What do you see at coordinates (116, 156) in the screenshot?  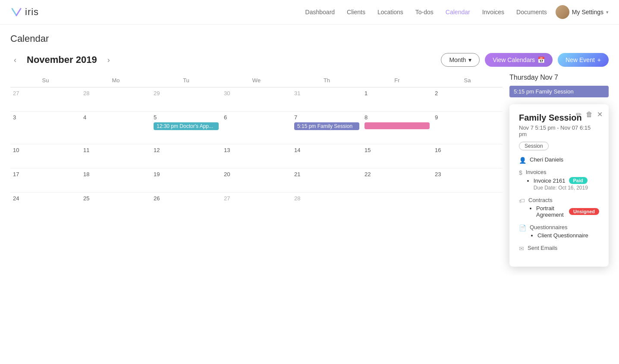 I see `day-cell: 11` at bounding box center [116, 156].